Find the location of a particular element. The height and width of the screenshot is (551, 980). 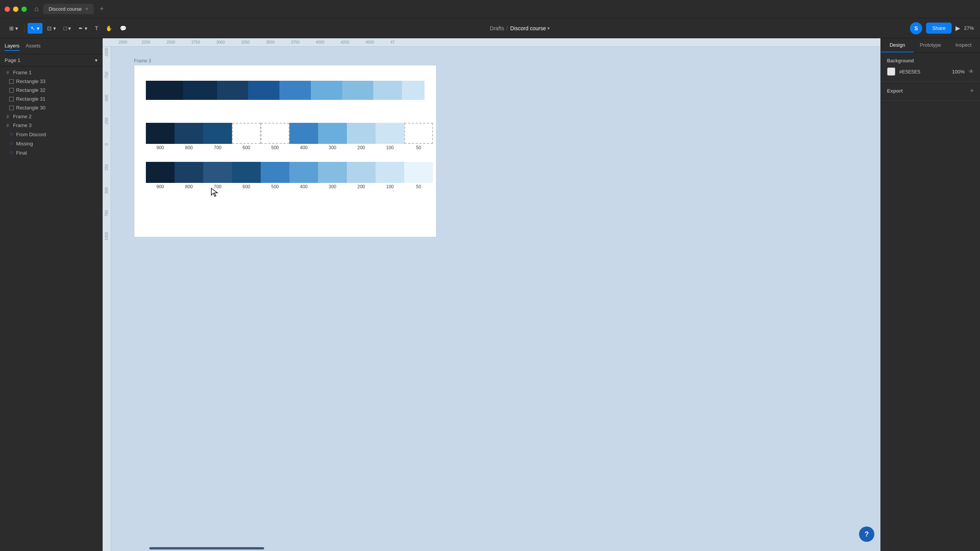

frame-tool-button: ⊡ ▾ is located at coordinates (51, 28).